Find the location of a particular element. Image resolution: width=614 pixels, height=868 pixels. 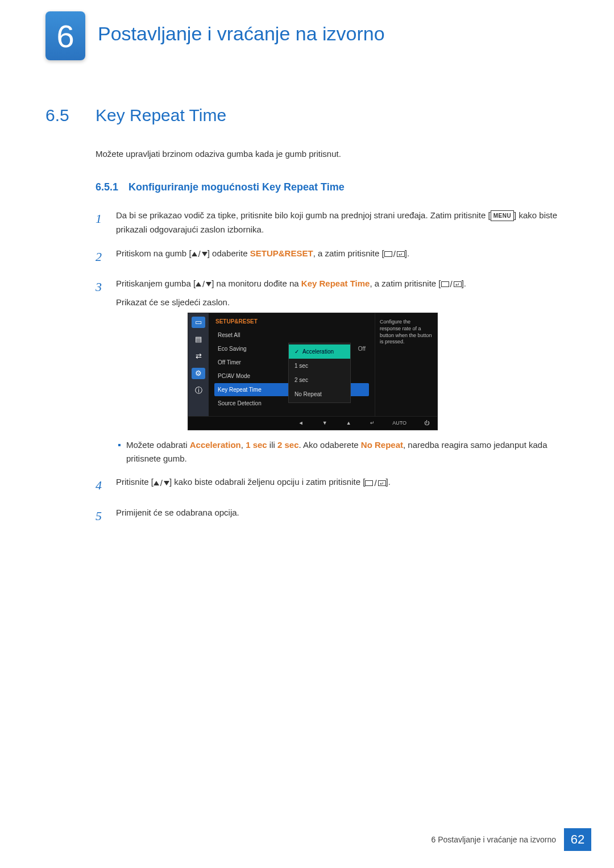

monitor-icon: ▭ is located at coordinates (198, 322).